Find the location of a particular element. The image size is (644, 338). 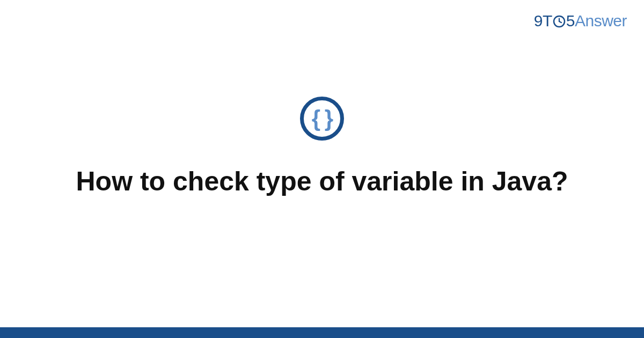

question-title: How to check type of variable in Java? is located at coordinates (322, 181).